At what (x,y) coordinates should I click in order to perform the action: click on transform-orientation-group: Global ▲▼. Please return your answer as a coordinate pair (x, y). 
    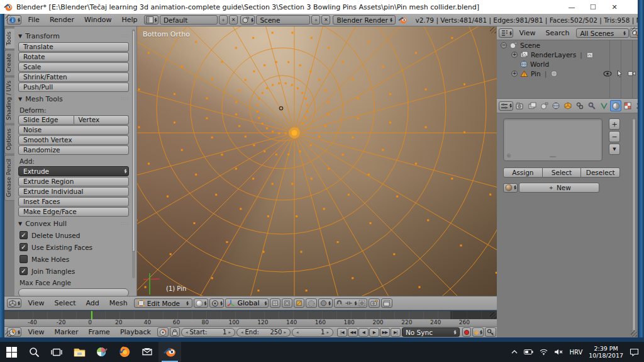
    Looking at the image, I should click on (247, 303).